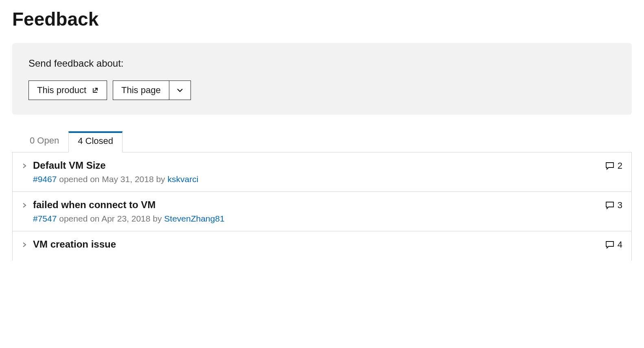 The height and width of the screenshot is (348, 644). What do you see at coordinates (326, 141) in the screenshot?
I see `tabs: 0 Open 4 Closed` at bounding box center [326, 141].